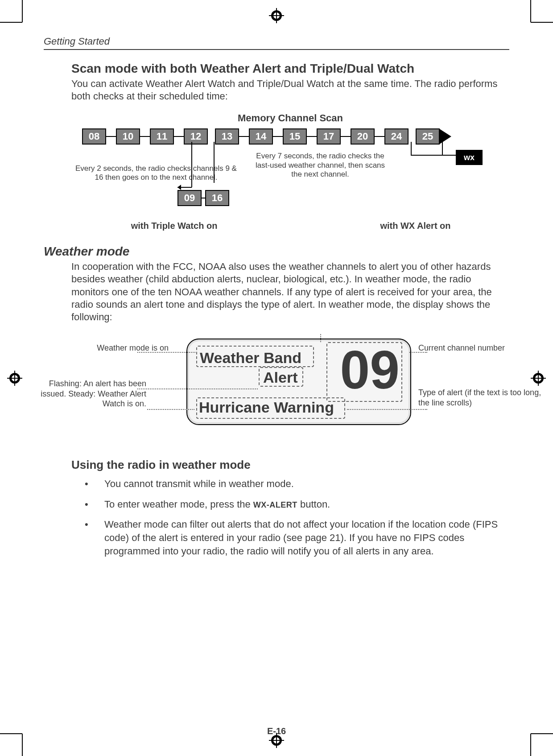 The height and width of the screenshot is (756, 553). I want to click on channel-box: 17, so click(329, 136).